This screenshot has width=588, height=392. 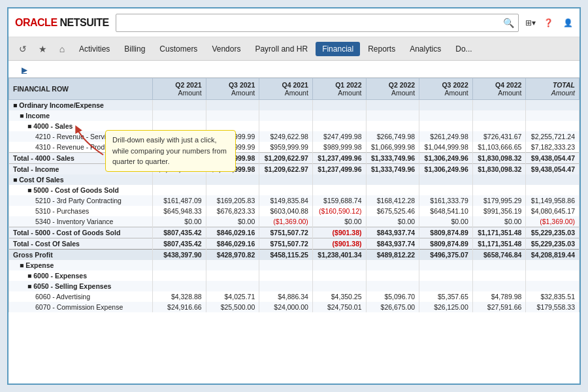 I want to click on search-input, so click(x=312, y=23).